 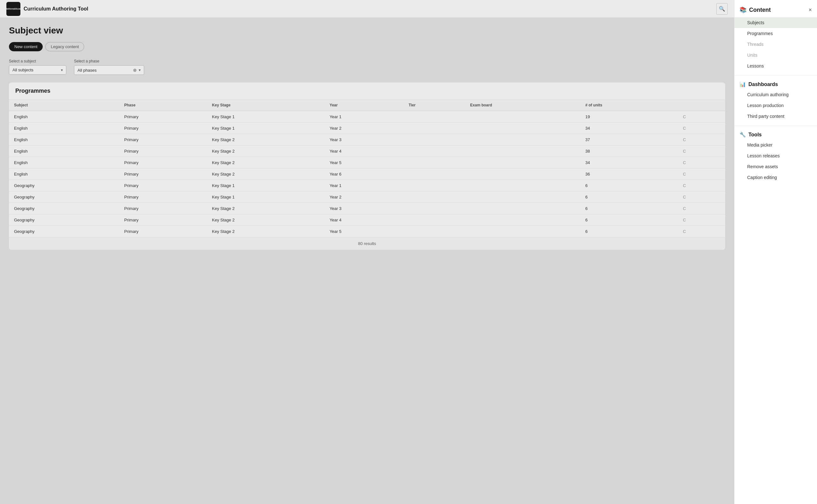 What do you see at coordinates (629, 105) in the screenshot?
I see `col-units: # of units` at bounding box center [629, 105].